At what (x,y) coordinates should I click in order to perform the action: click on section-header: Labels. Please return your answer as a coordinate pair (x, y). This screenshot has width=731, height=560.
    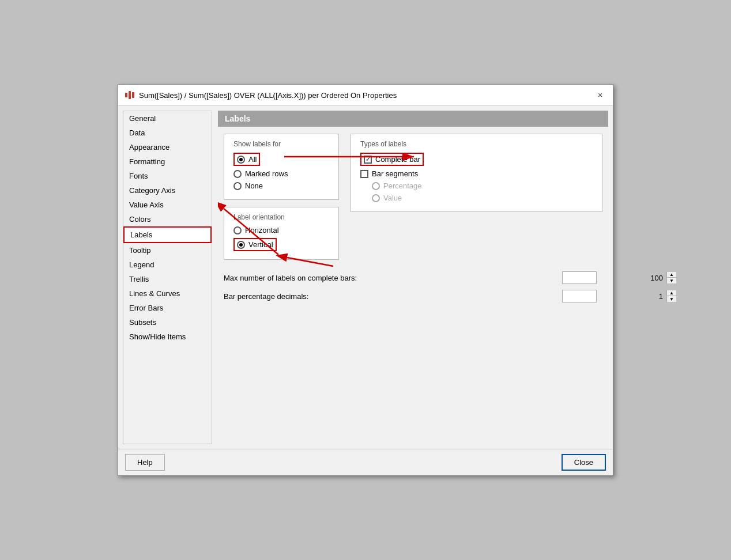
    Looking at the image, I should click on (413, 119).